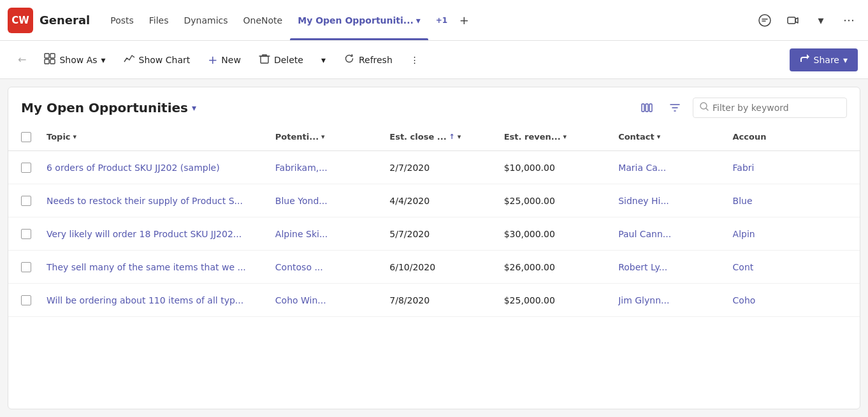  What do you see at coordinates (561, 168) in the screenshot?
I see `row-1-est-revenue: $10,000.00` at bounding box center [561, 168].